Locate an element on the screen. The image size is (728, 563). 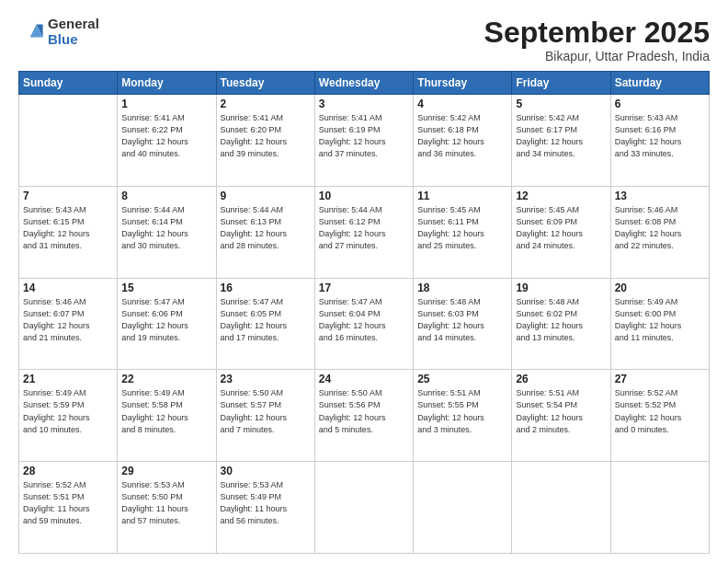
logo-icon is located at coordinates (31, 32).